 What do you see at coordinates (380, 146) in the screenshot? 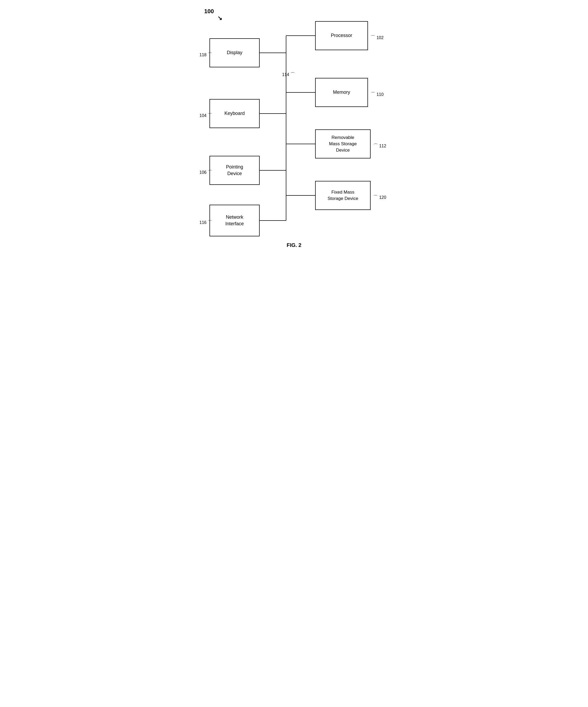
I see `removable-mass-storage-ref: ⌒ 112` at bounding box center [380, 146].